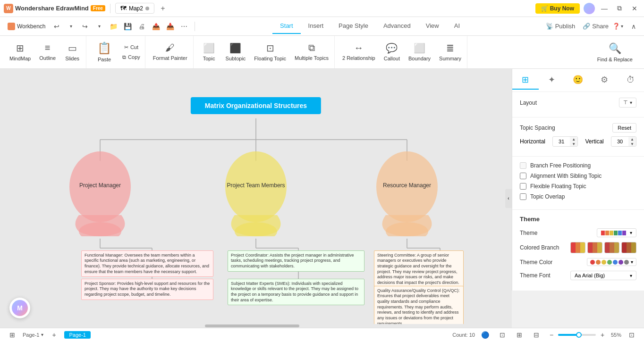 This screenshot has width=644, height=341. What do you see at coordinates (419, 52) in the screenshot?
I see `boundary-button: ⬜ Boundary` at bounding box center [419, 52].